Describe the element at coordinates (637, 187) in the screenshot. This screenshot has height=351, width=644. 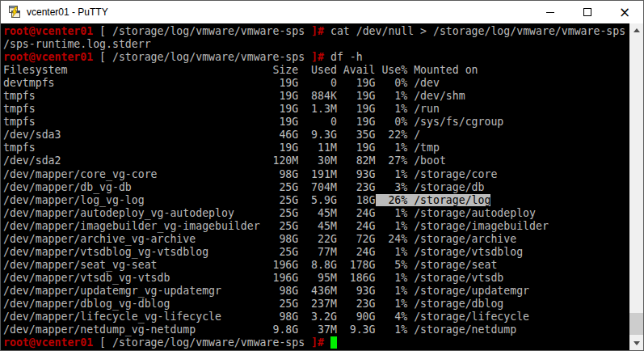
I see `scrollbar-track` at that location.